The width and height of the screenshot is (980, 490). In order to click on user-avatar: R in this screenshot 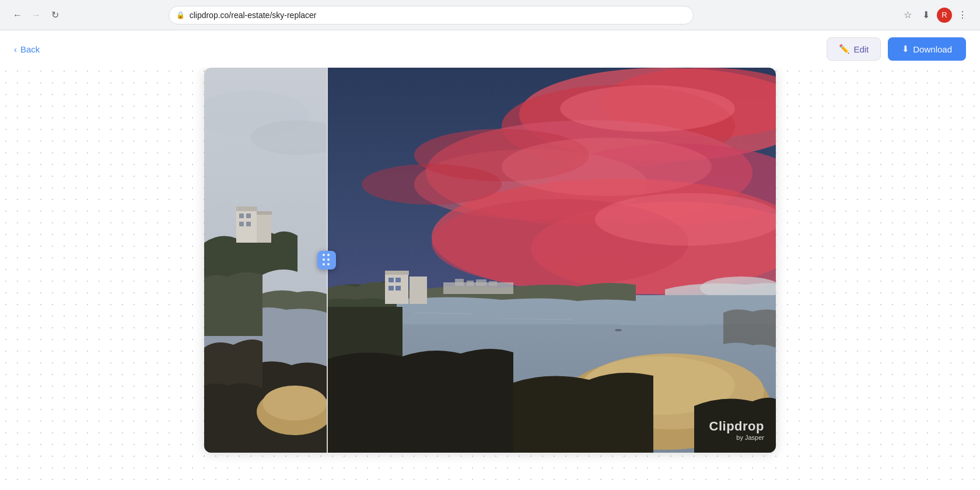, I will do `click(944, 15)`.